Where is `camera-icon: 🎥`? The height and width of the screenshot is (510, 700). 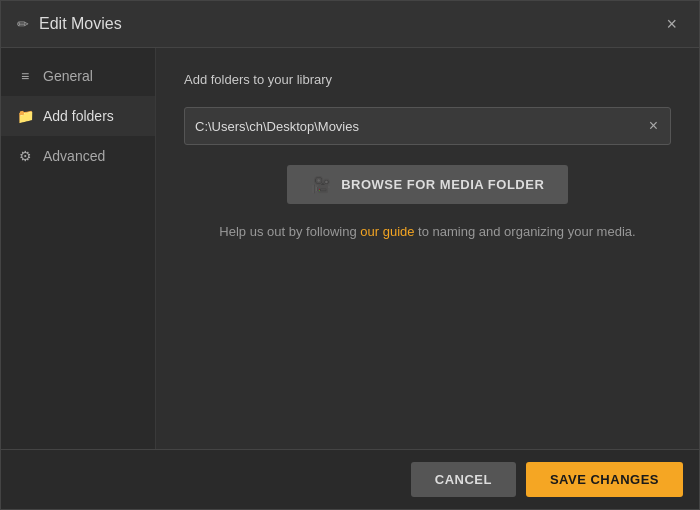 camera-icon: 🎥 is located at coordinates (322, 184).